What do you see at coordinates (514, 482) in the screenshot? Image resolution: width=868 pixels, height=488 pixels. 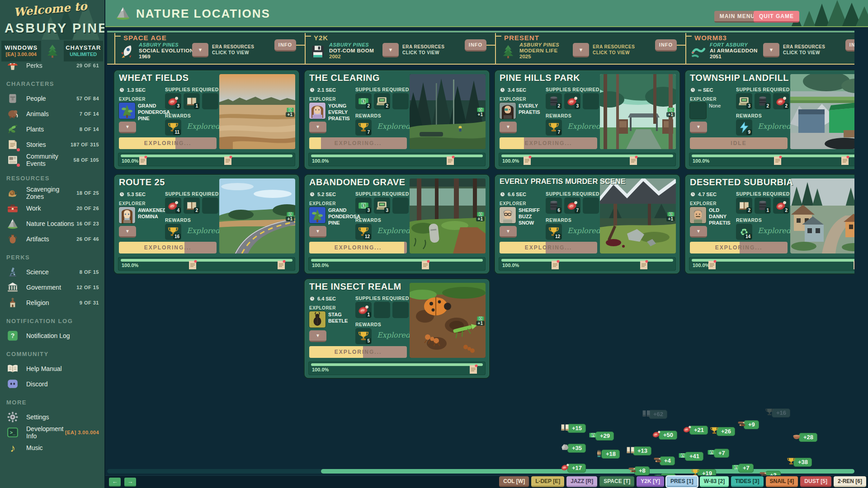 I see `era-tag-col-w-: COL [W]` at bounding box center [514, 482].